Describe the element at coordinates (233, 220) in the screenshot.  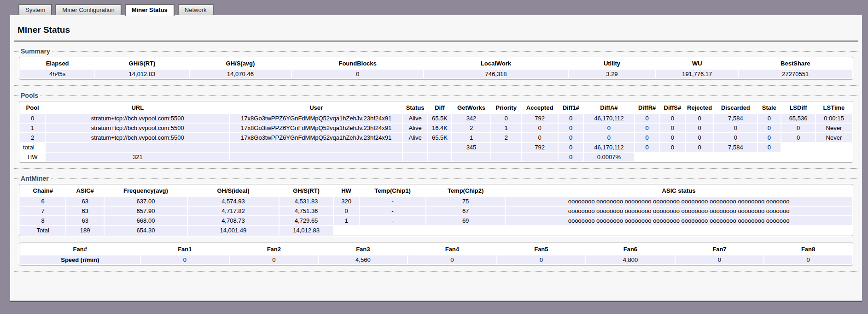
I see `table-cell: 4,708.73` at that location.